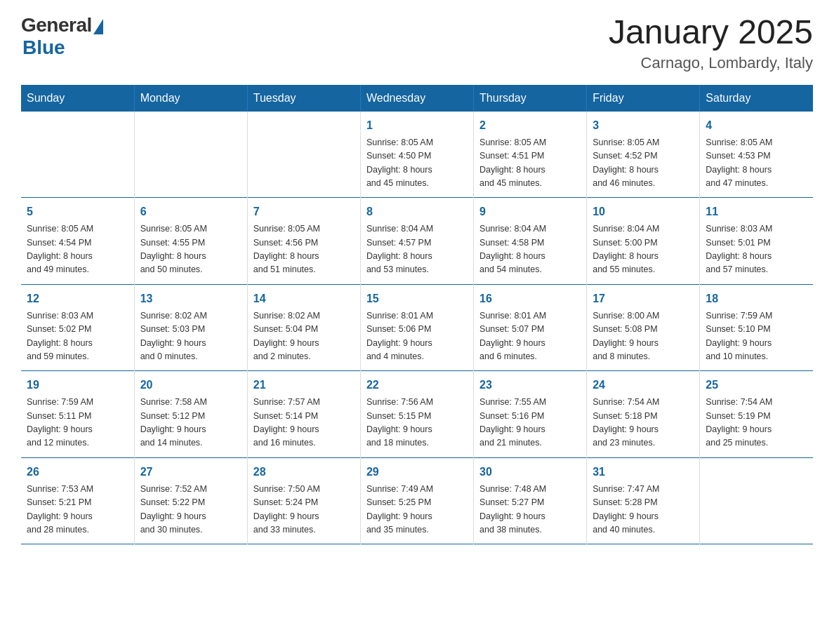 This screenshot has height=644, width=834. What do you see at coordinates (757, 126) in the screenshot?
I see `day-number: 4` at bounding box center [757, 126].